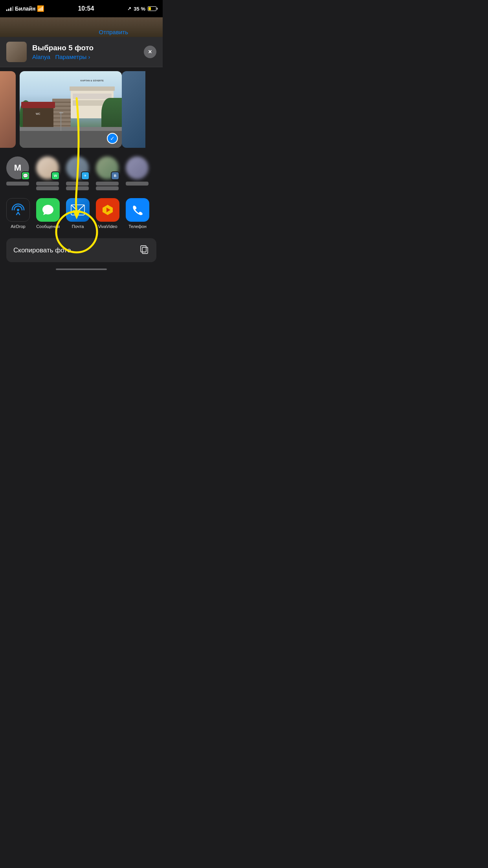 Image resolution: width=488 pixels, height=868 pixels. What do you see at coordinates (81, 52) in the screenshot?
I see `share-header: Выбрано 5 фото Alanya Параметры › ×` at bounding box center [81, 52].